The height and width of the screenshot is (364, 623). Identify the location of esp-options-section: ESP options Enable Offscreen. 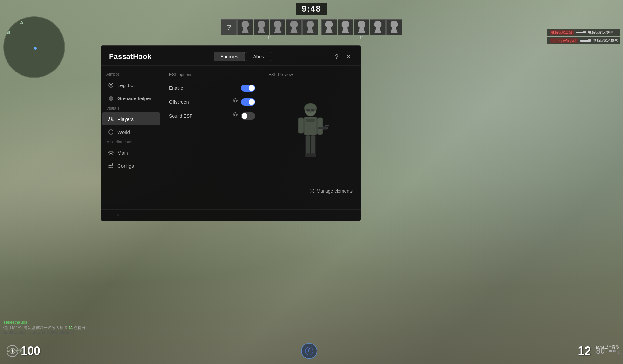
(212, 137).